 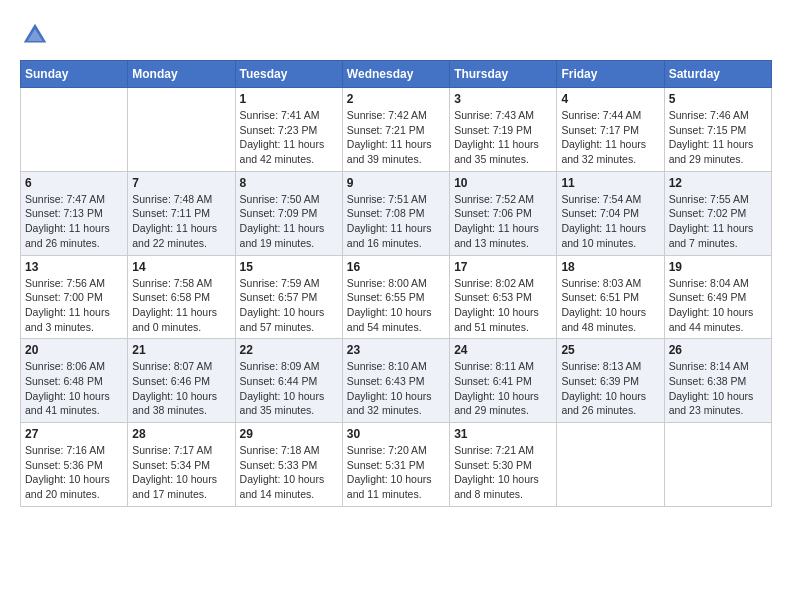 I want to click on calendar-cell: 15Sunrise: 7:59 AM Sunset: 6:57 PM Dayli…, so click(x=288, y=297).